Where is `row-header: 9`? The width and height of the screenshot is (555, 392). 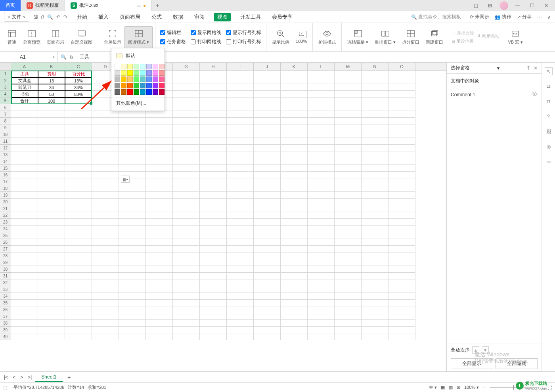
row-header: 9 is located at coordinates (6, 128).